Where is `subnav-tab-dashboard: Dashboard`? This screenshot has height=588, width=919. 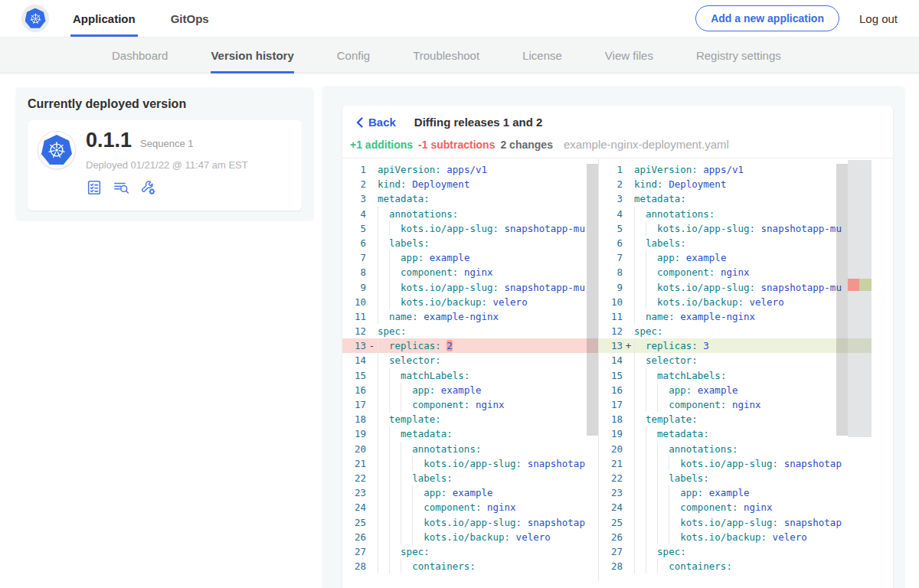 subnav-tab-dashboard: Dashboard is located at coordinates (139, 55).